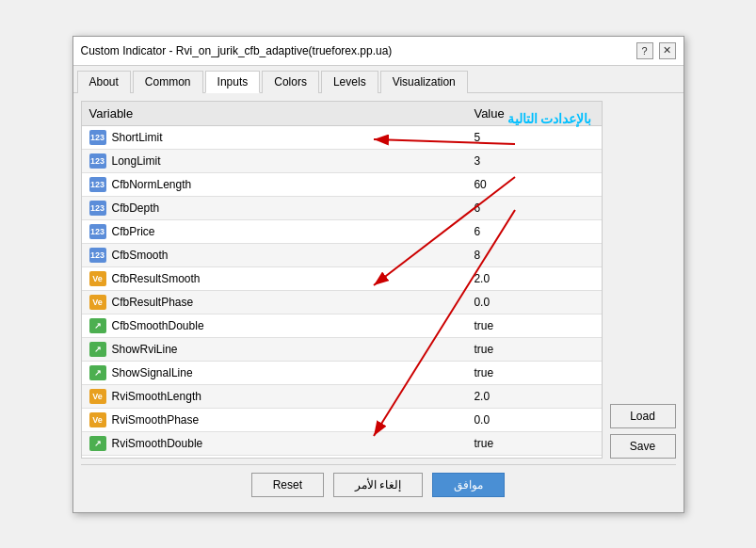  What do you see at coordinates (275, 232) in the screenshot?
I see `variable-cell: 123 CfbPrice` at bounding box center [275, 232].